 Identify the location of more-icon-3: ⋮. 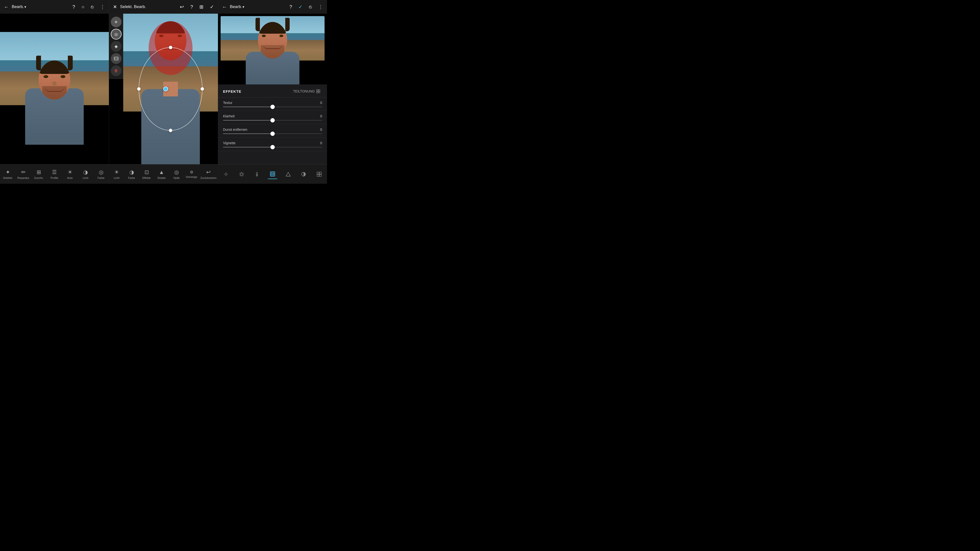
(321, 7).